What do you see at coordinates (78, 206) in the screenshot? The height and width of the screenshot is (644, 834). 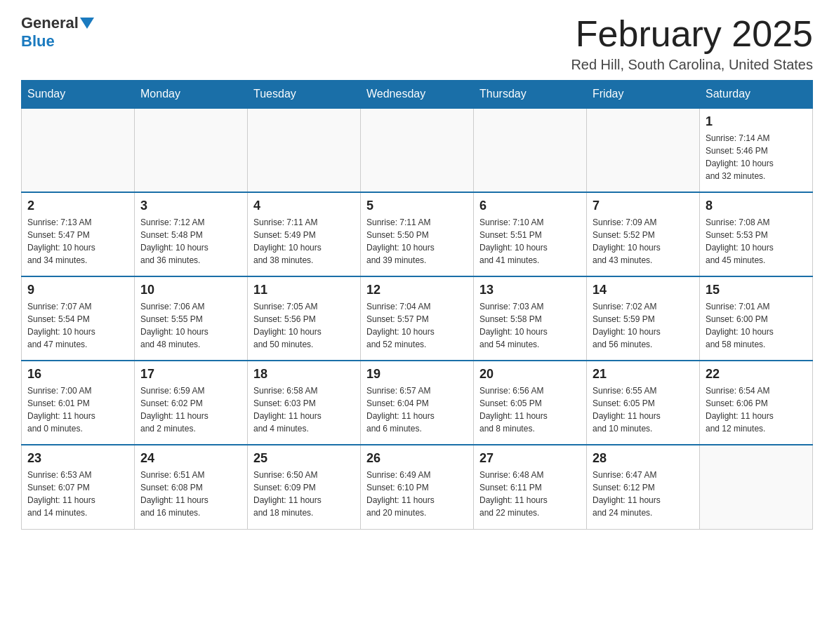 I see `day-number: 2` at bounding box center [78, 206].